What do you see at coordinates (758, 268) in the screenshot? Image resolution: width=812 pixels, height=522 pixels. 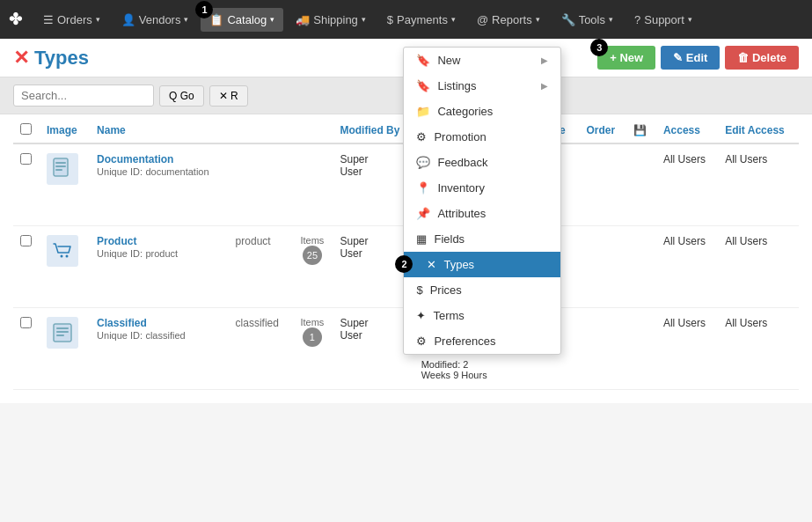 I see `row-edit-access-product: All Users` at bounding box center [758, 268].